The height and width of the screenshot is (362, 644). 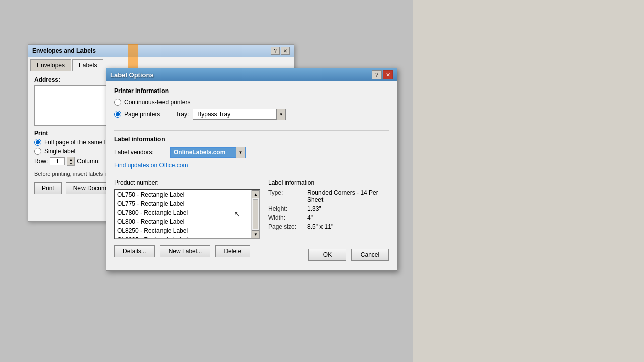 I want to click on label-info-right-panel: Label information Type: Rounded Corners …, so click(x=329, y=209).